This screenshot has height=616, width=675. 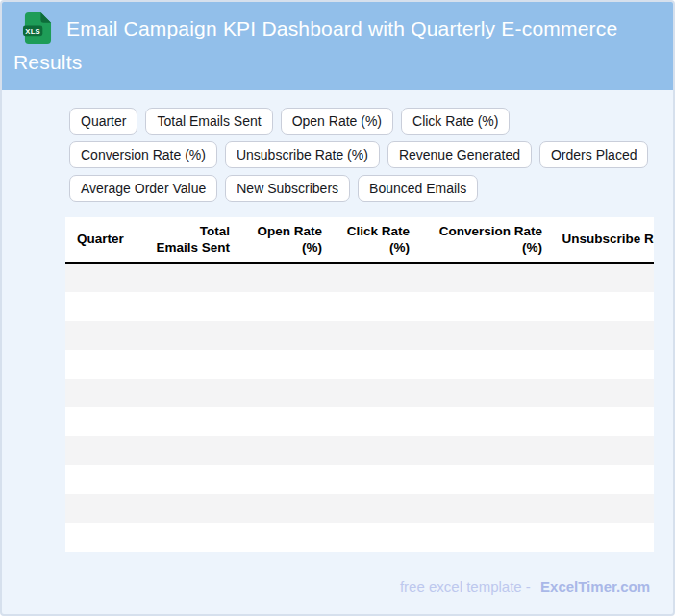 What do you see at coordinates (209, 121) in the screenshot?
I see `chip-total-emails-sent: Total Emails Sent` at bounding box center [209, 121].